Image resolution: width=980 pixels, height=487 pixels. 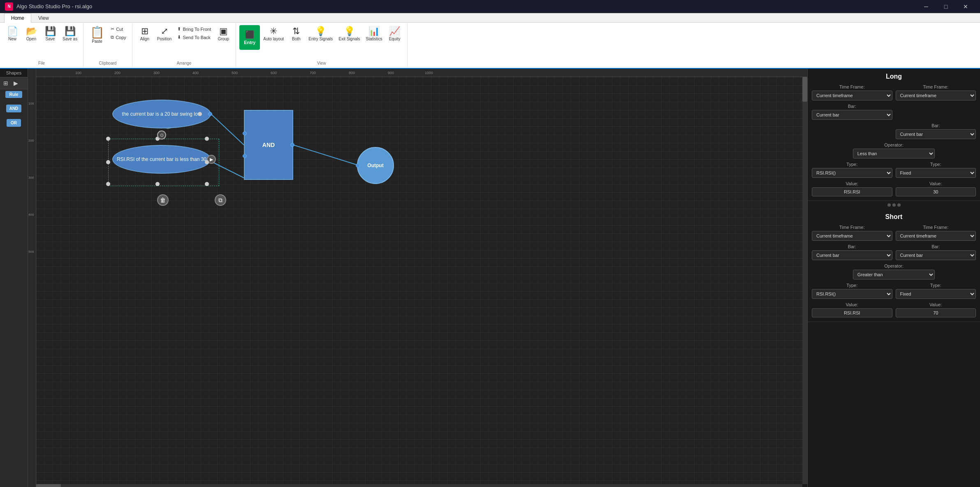 I want to click on sel-pt-tr, so click(x=207, y=139).